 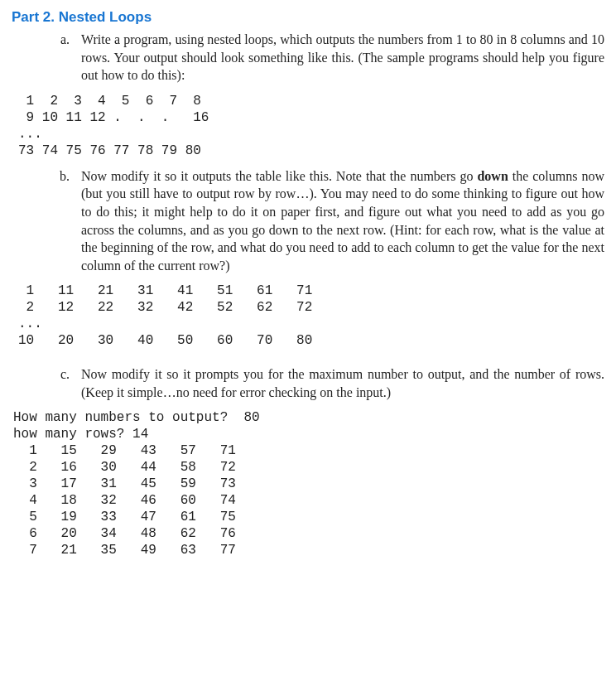 What do you see at coordinates (343, 221) in the screenshot?
I see `item-b-body: Now modify it so it outputs the table li…` at bounding box center [343, 221].